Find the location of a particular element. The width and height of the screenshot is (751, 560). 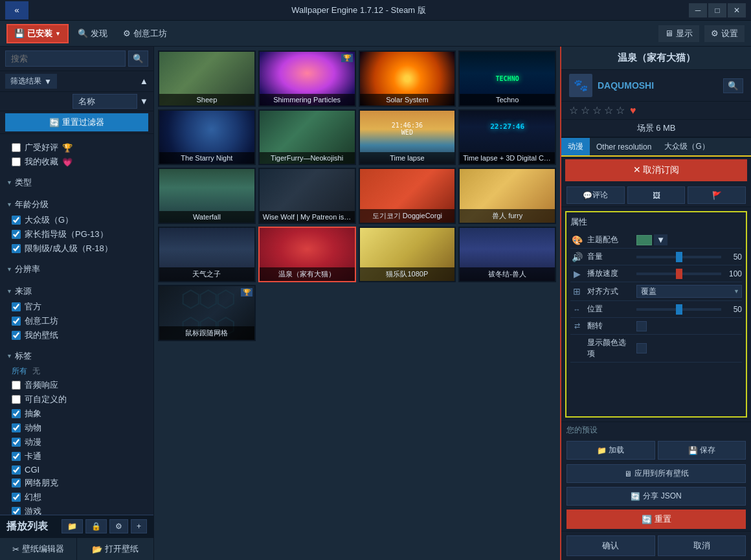

close-btn: ✕ is located at coordinates (737, 10).